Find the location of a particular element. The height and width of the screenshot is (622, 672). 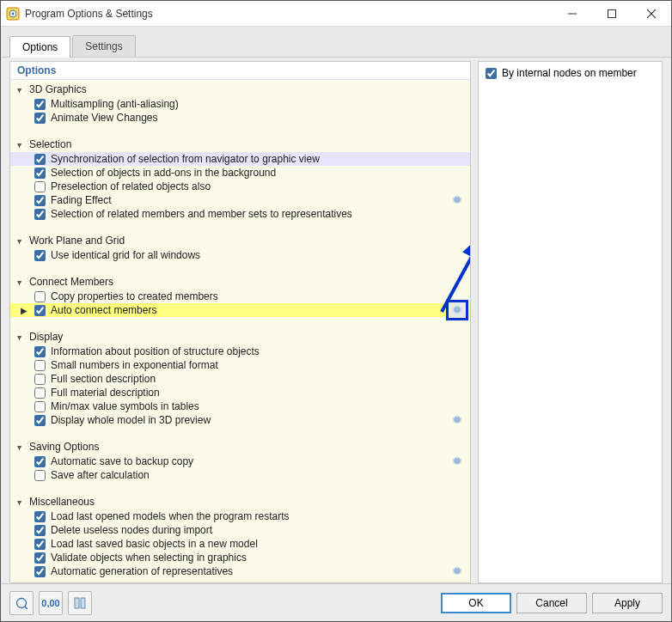

units-button: 0,00 is located at coordinates (51, 603).